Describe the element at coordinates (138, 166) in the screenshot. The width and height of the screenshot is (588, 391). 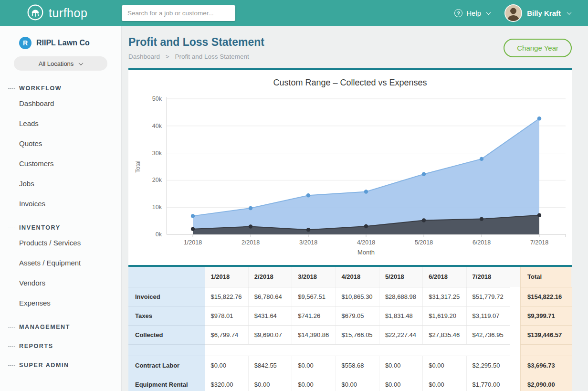
I see `svg-text: Total` at that location.